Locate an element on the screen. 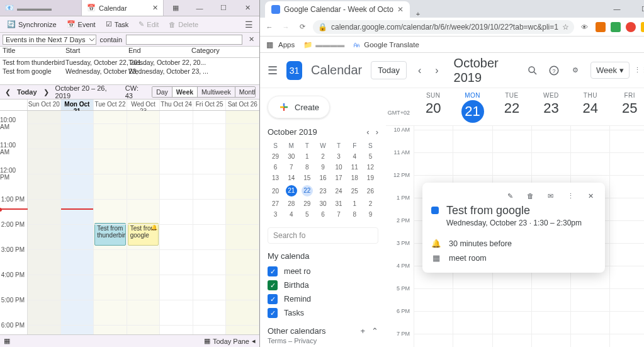 The height and width of the screenshot is (347, 644). day-column-sat is located at coordinates (243, 223).